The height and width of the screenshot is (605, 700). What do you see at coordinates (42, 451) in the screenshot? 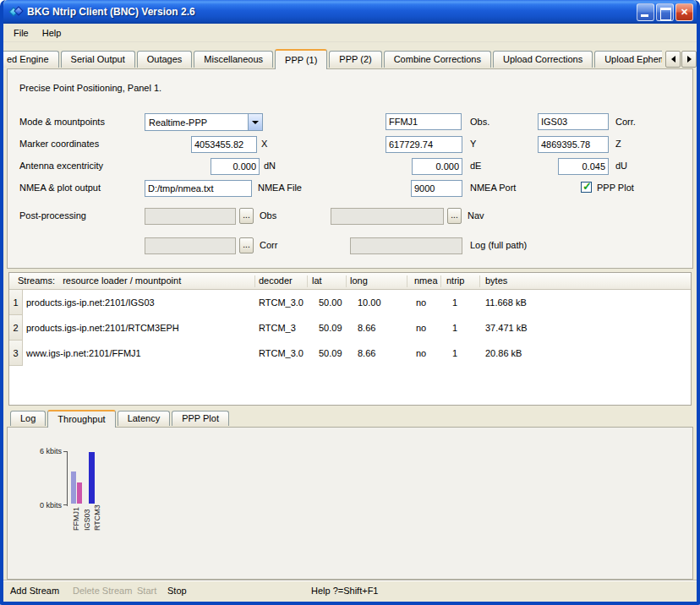
I see `ytick-max: 6 kbits` at bounding box center [42, 451].